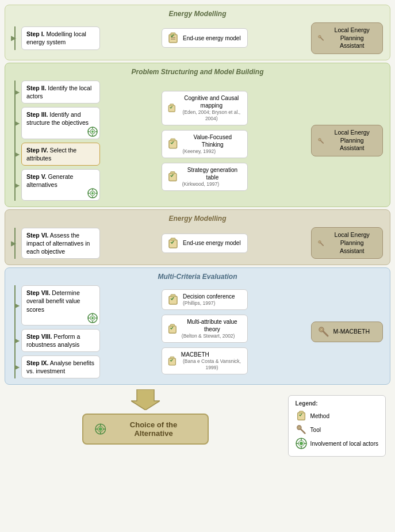 The height and width of the screenshot is (532, 395). Describe the element at coordinates (205, 108) in the screenshot. I see `method-box-cognitive: Cognitive and Causal mapping (Eden, 2004…` at that location.